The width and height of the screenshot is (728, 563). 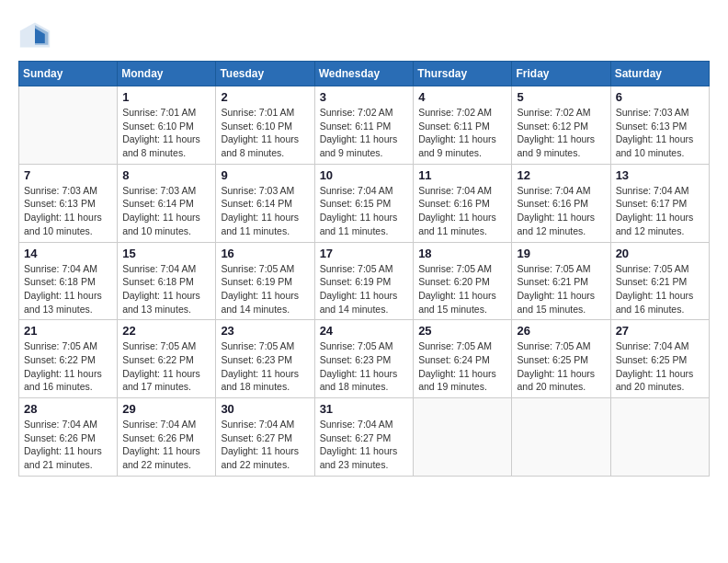 I want to click on weekday-header-row: SundayMondayTuesdayWednesdayThursdayFrid…, so click(x=364, y=74).